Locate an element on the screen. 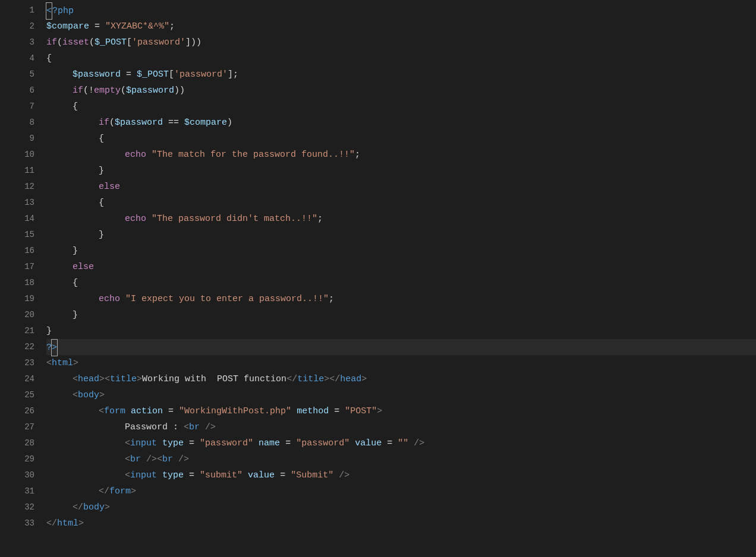 The width and height of the screenshot is (756, 557). code-line: $compare = "XYZABC*&^%"; is located at coordinates (401, 26).